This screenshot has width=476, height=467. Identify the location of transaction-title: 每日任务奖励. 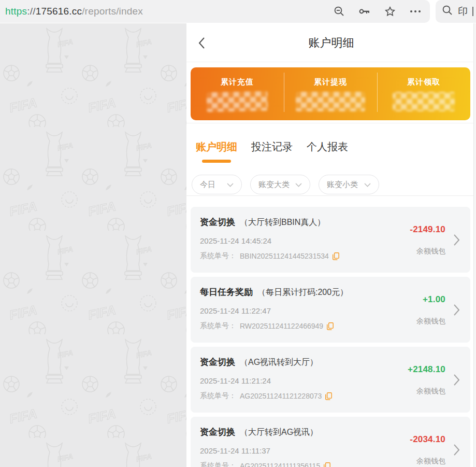
(226, 292).